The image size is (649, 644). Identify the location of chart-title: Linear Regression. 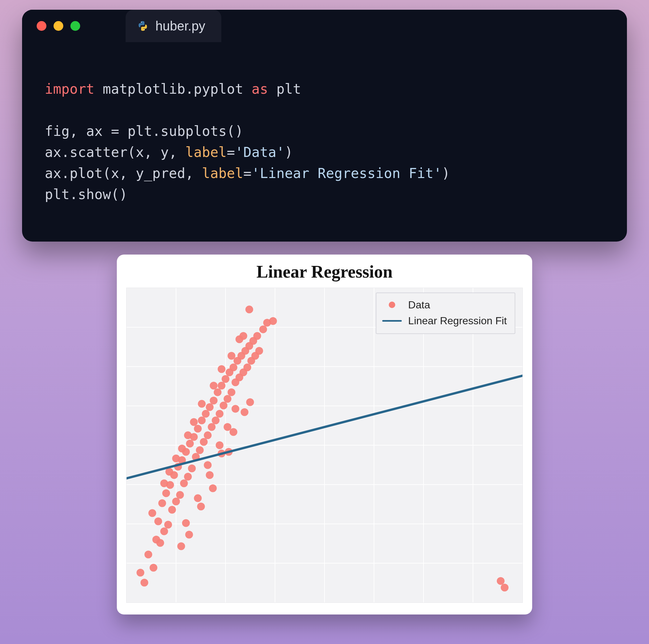
(324, 272).